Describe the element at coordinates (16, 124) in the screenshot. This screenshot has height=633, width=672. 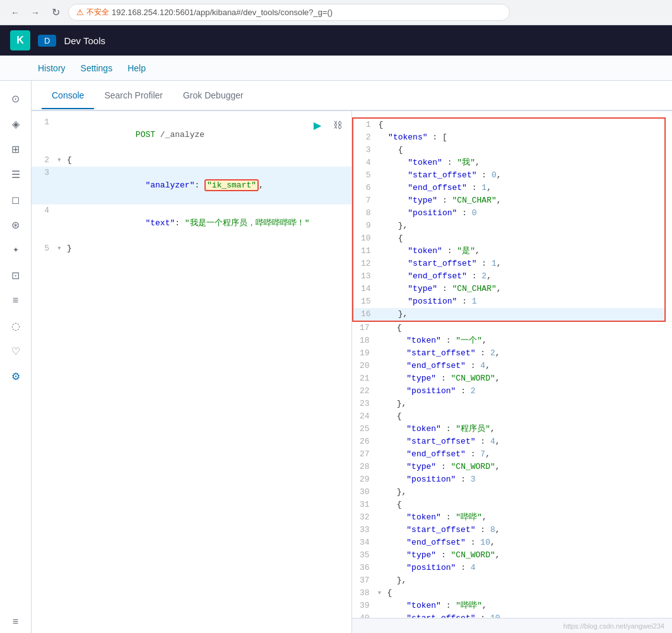
I see `sidebar-icon-visualize: ◈` at that location.